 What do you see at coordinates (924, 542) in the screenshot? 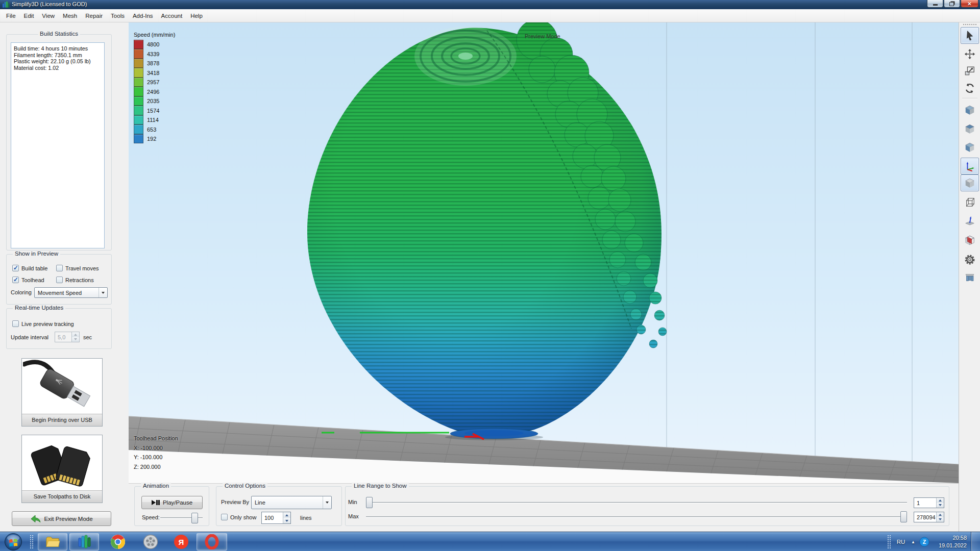
I see `tray-app-icon: Z` at bounding box center [924, 542].